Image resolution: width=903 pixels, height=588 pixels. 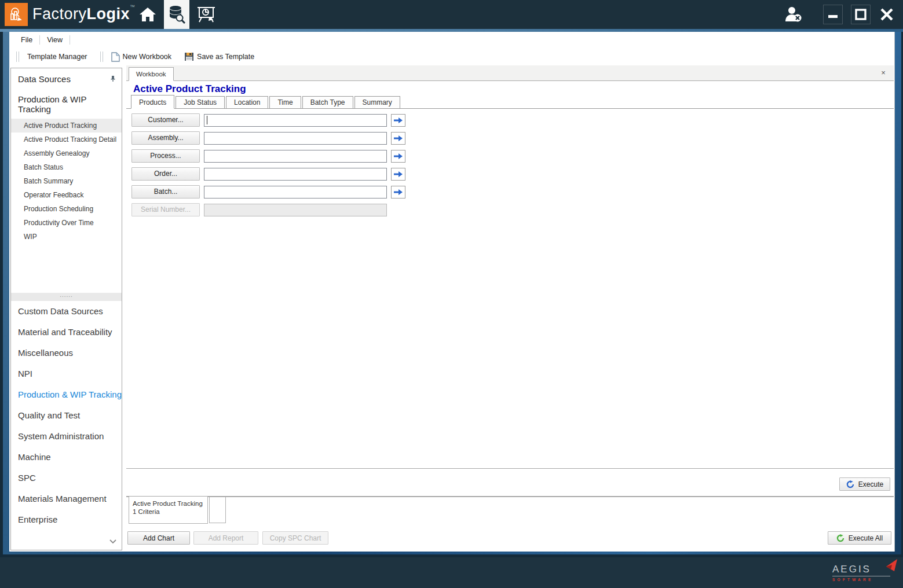 What do you see at coordinates (166, 192) in the screenshot?
I see `filter-picker-button: Batch...` at bounding box center [166, 192].